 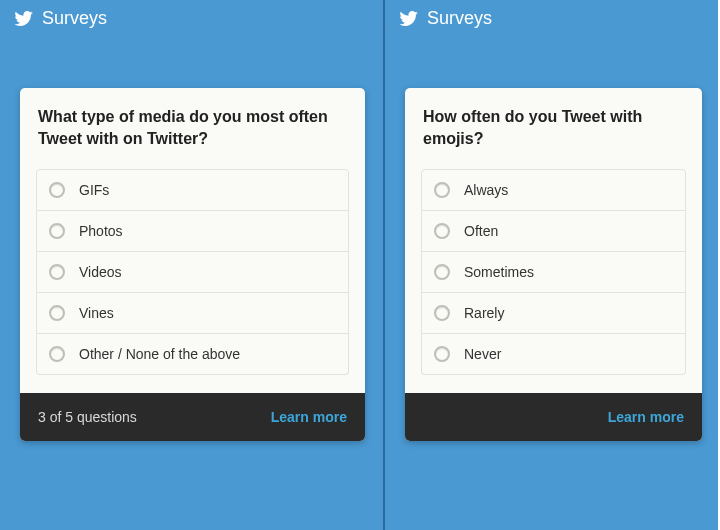 I want to click on option-item: Photos, so click(x=192, y=232).